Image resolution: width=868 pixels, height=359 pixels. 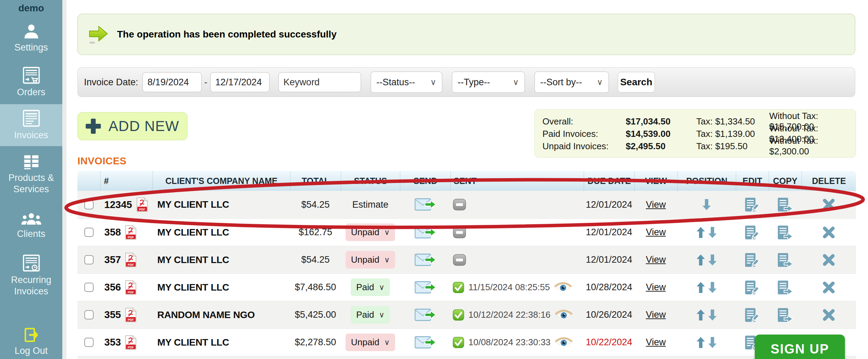 What do you see at coordinates (102, 161) in the screenshot?
I see `page-title: INVOICES` at bounding box center [102, 161].